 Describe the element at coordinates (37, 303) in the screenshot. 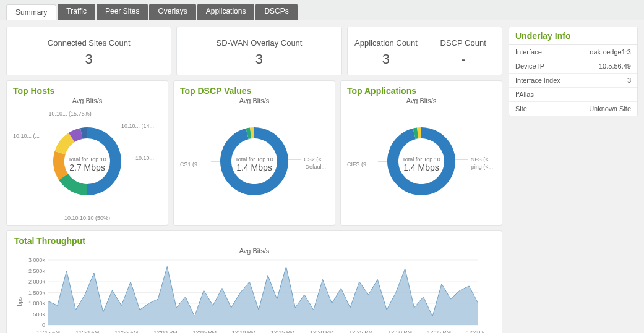

I see `svg-text: 1 000k` at that location.